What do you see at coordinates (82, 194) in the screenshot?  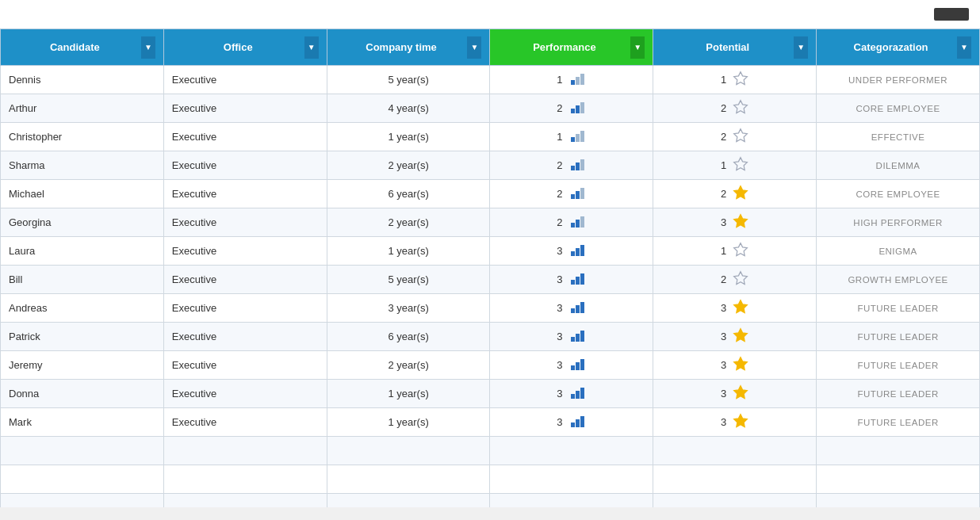 I see `candidate-cell: Michael` at bounding box center [82, 194].